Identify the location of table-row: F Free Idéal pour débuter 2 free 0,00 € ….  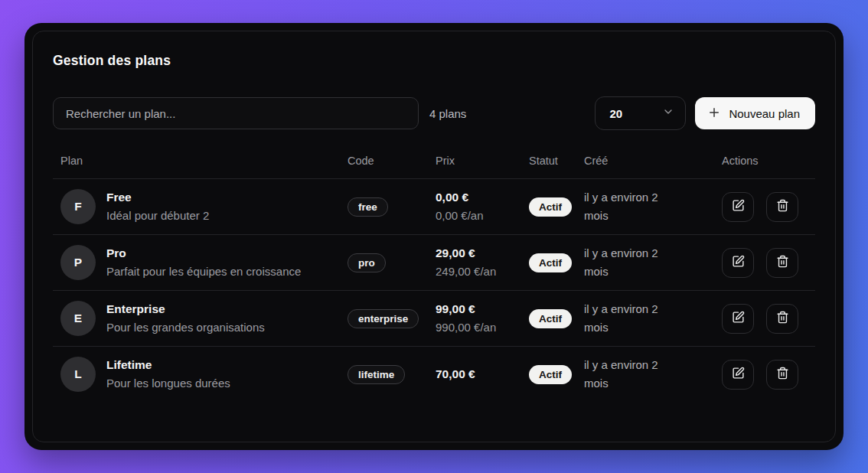
(434, 207).